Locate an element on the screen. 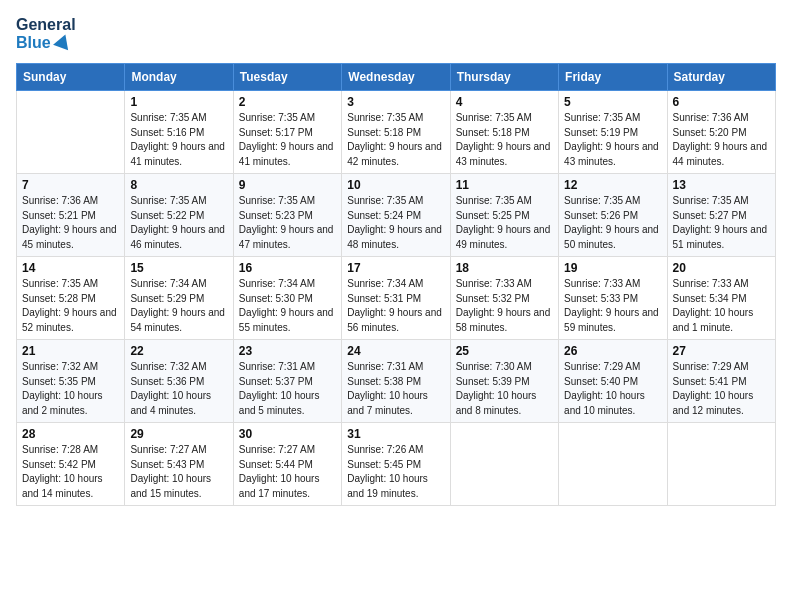 The image size is (792, 612). calendar-week-row: 28Sunrise: 7:28 AMSunset: 5:42 PMDayligh… is located at coordinates (396, 464).